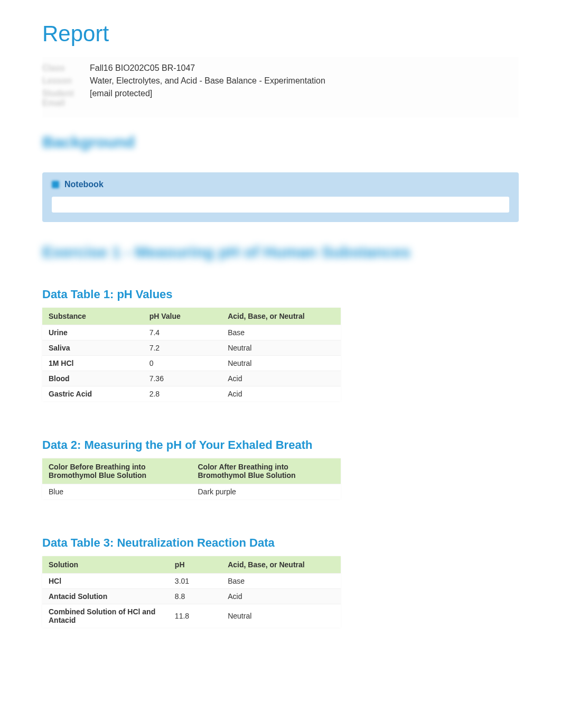 Image resolution: width=561 pixels, height=728 pixels. Describe the element at coordinates (191, 348) in the screenshot. I see `table-row: Saliva 7.2 Neutral` at that location.